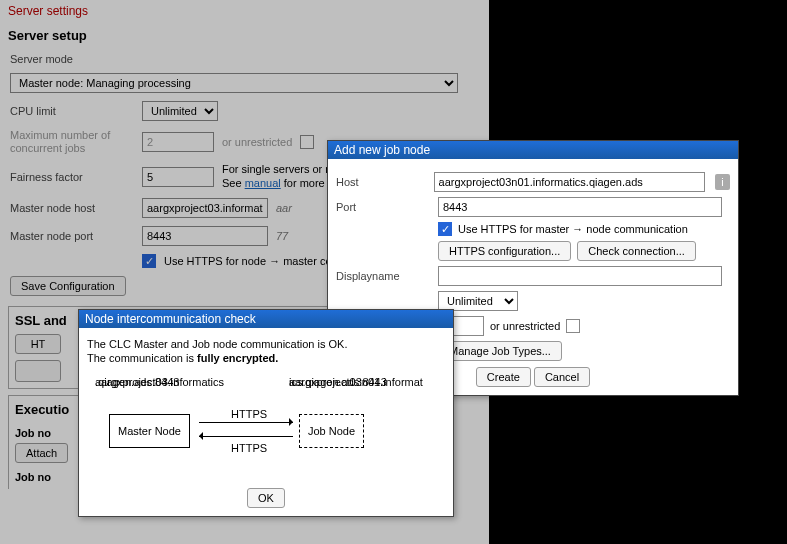 The width and height of the screenshot is (787, 544). Describe the element at coordinates (525, 326) in the screenshot. I see `or-unrestricted-dialog-text: or unrestricted` at that location.